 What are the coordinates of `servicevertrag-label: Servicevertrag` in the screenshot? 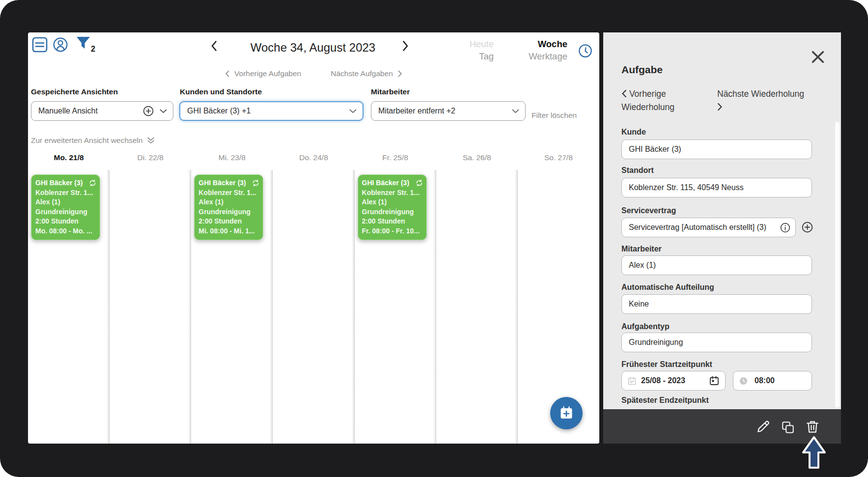 It's located at (648, 211).